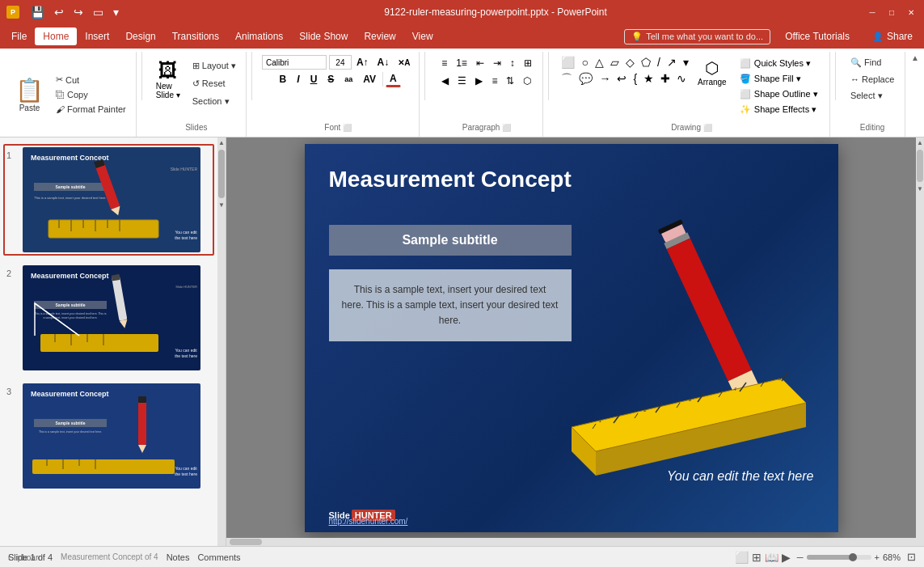 The height and width of the screenshot is (567, 924). Describe the element at coordinates (646, 62) in the screenshot. I see `pentagon-shape: ⬠` at that location.